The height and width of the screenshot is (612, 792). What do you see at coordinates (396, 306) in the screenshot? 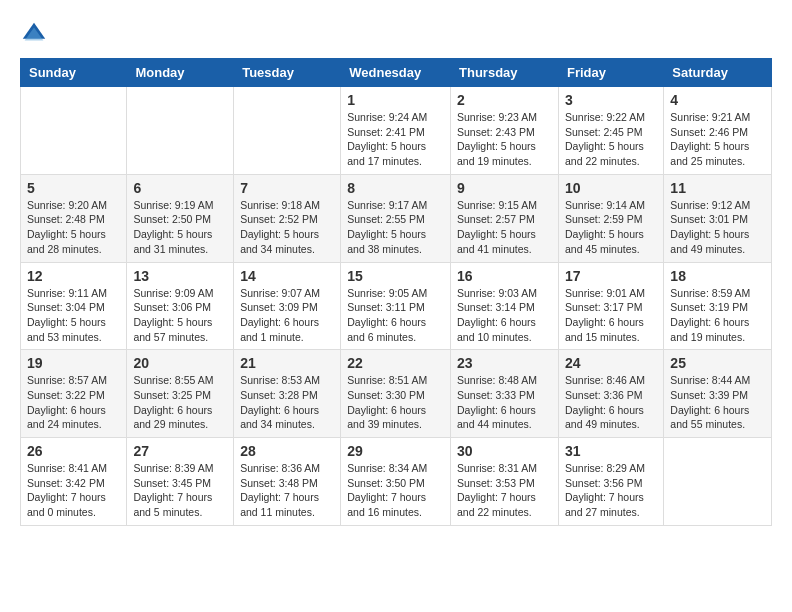
I see `calendar-cell: 15Sunrise: 9:05 AM Sunset: 3:11 PM Dayli…` at bounding box center [396, 306].